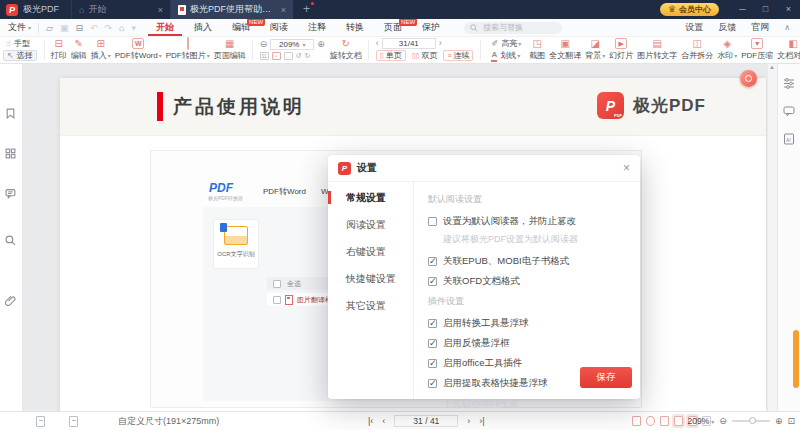 This screenshot has height=430, width=800. What do you see at coordinates (690, 10) in the screenshot?
I see `member-center-button: ♛ 会员中心` at bounding box center [690, 10].